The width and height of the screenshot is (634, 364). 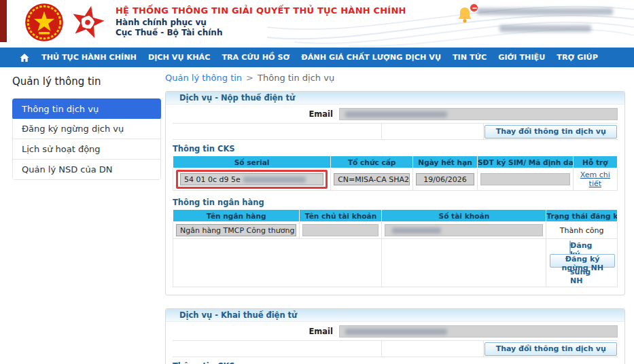 I want to click on nav-thu-tuc-hanh-chinh: THỦ TỤC HÀNH CHÍNH, so click(x=89, y=57).